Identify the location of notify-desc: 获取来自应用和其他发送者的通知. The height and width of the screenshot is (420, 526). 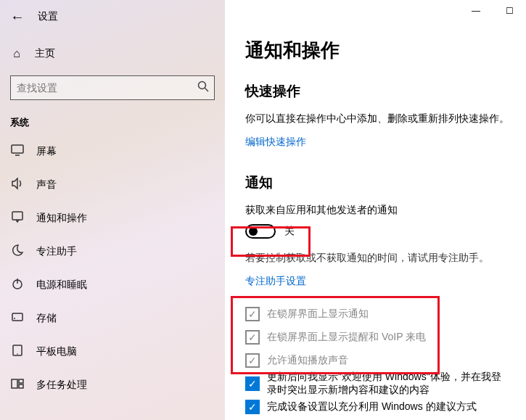
(386, 210).